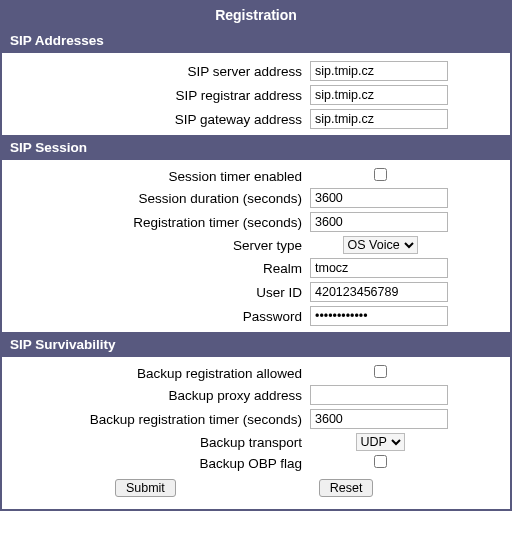  I want to click on session-timer-enabled-label: Session timer enabled, so click(156, 176).